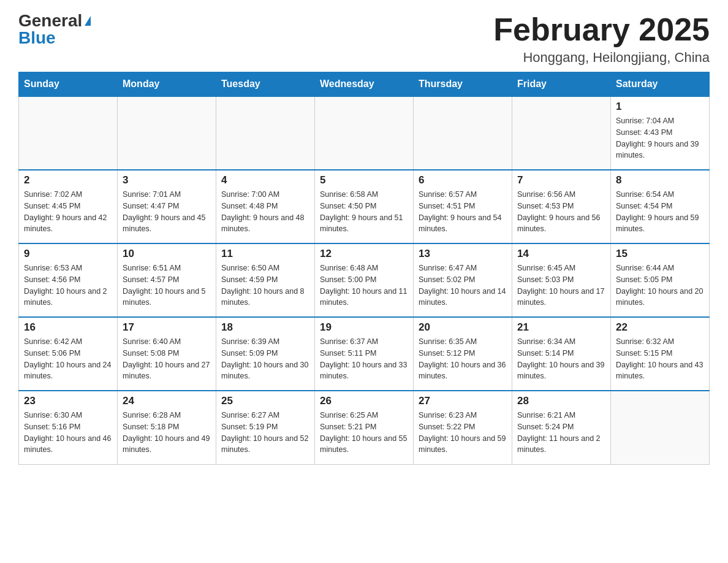 Image resolution: width=728 pixels, height=563 pixels. Describe the element at coordinates (602, 39) in the screenshot. I see `title-block: February 2025 Honggang, Heilongjiang, Ch…` at that location.